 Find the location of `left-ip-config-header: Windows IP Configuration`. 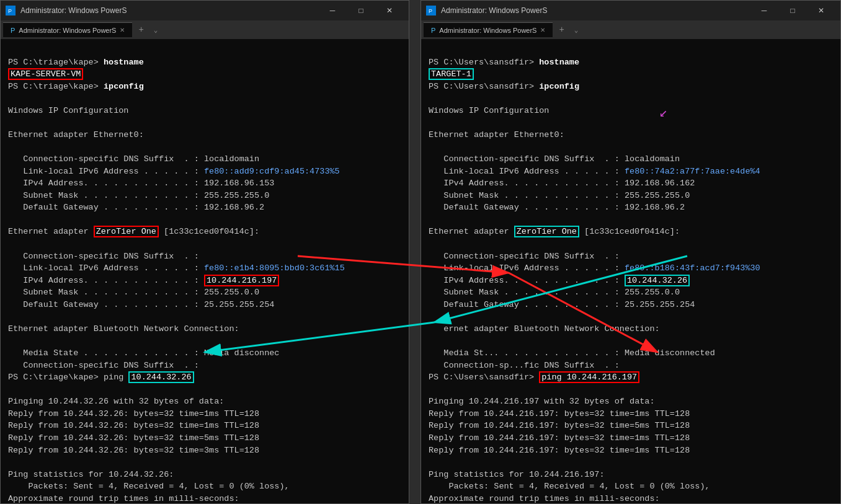

left-ip-config-header: Windows IP Configuration is located at coordinates (68, 110).